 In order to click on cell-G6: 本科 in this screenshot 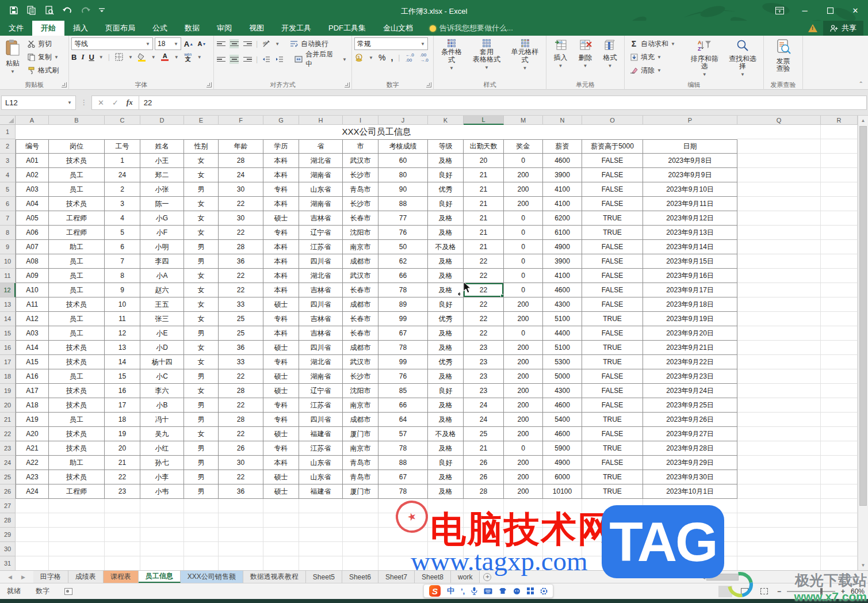, I will do `click(281, 204)`.